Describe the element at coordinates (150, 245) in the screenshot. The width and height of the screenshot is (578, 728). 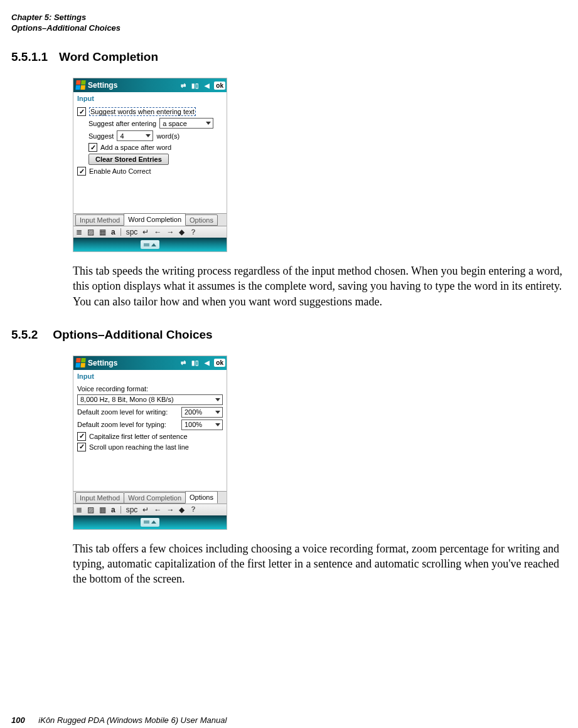
I see `sip-toggle-button` at that location.